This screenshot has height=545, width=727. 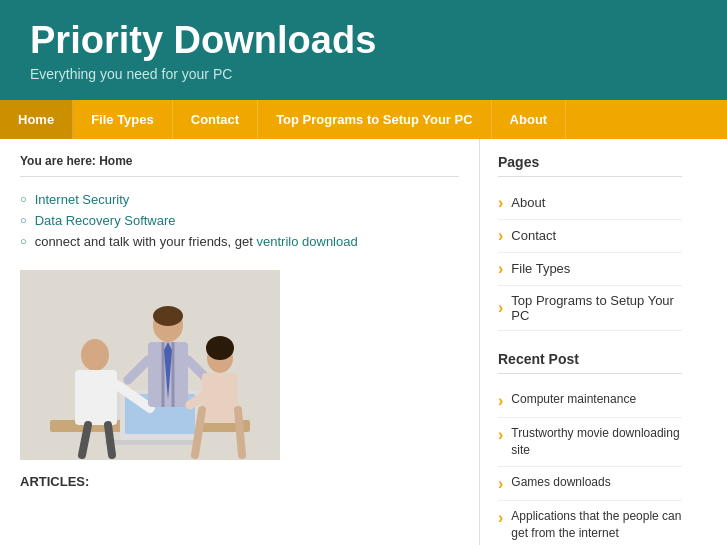 I want to click on data-recovery-link: Data Recovery Software, so click(x=106, y=220).